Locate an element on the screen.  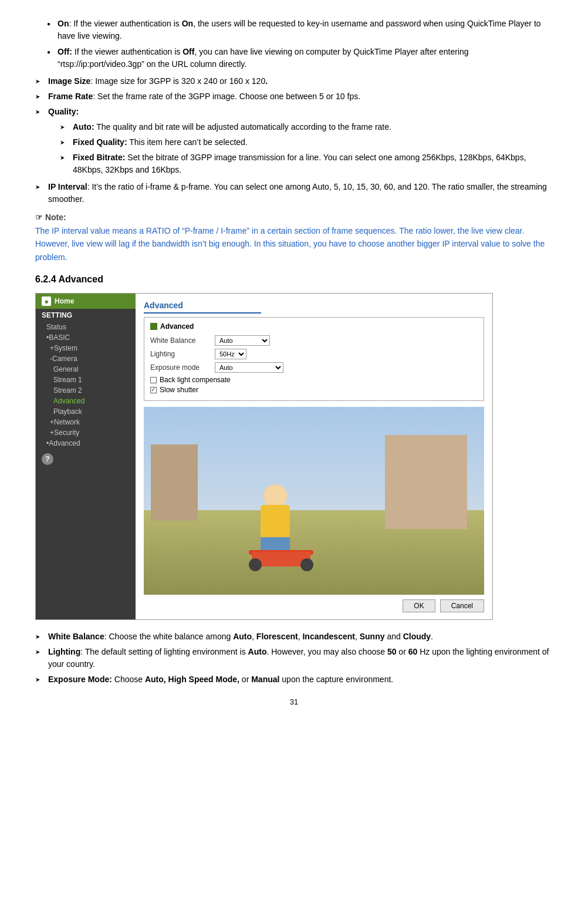
content-title: Advanced is located at coordinates (202, 307).